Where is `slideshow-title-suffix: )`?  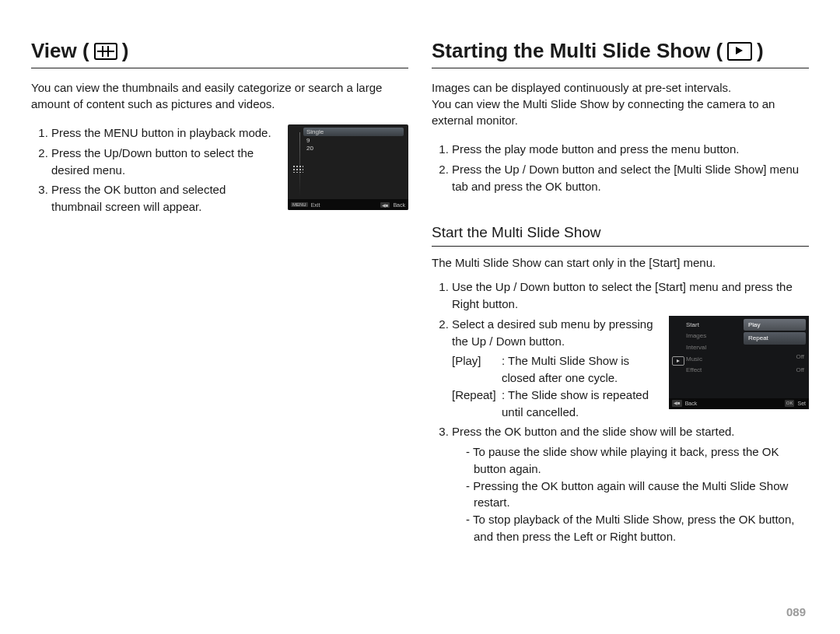
slideshow-title-suffix: ) is located at coordinates (761, 51).